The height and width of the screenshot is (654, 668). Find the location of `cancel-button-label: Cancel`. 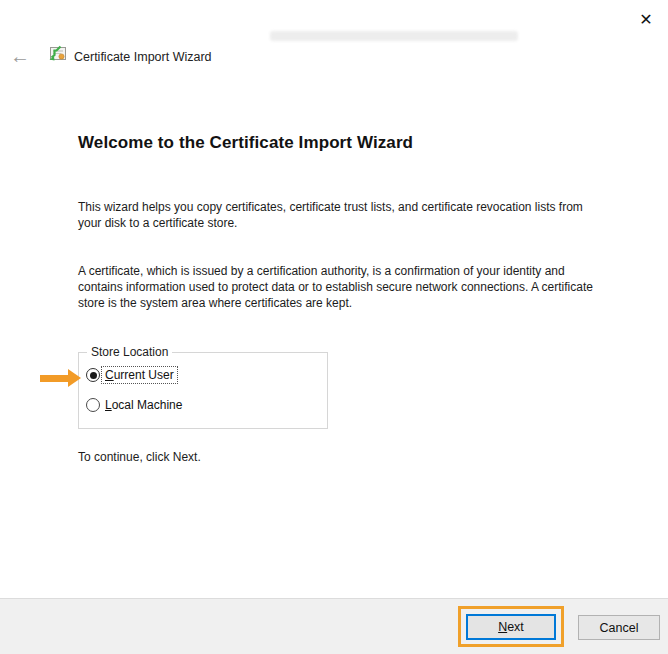

cancel-button-label: Cancel is located at coordinates (620, 628).